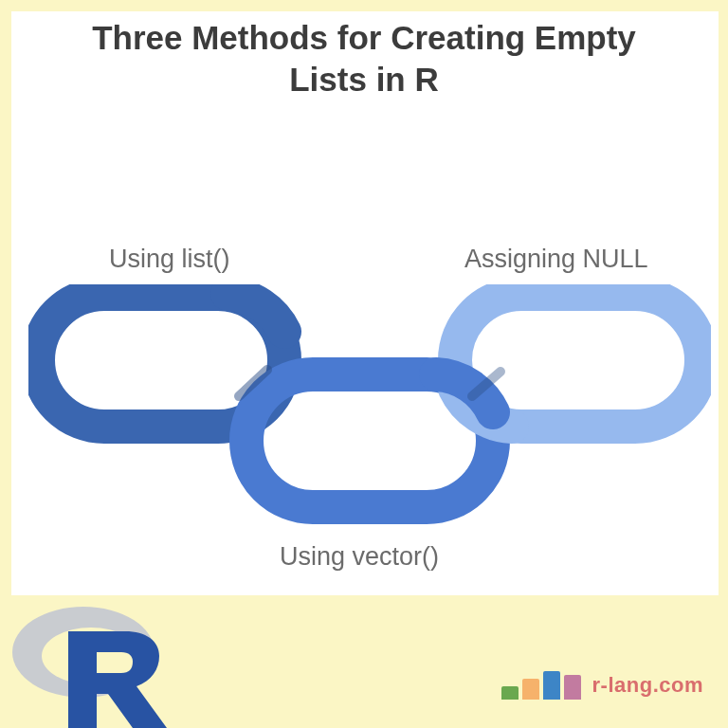  Describe the element at coordinates (573, 687) in the screenshot. I see `bar-pink-icon` at that location.